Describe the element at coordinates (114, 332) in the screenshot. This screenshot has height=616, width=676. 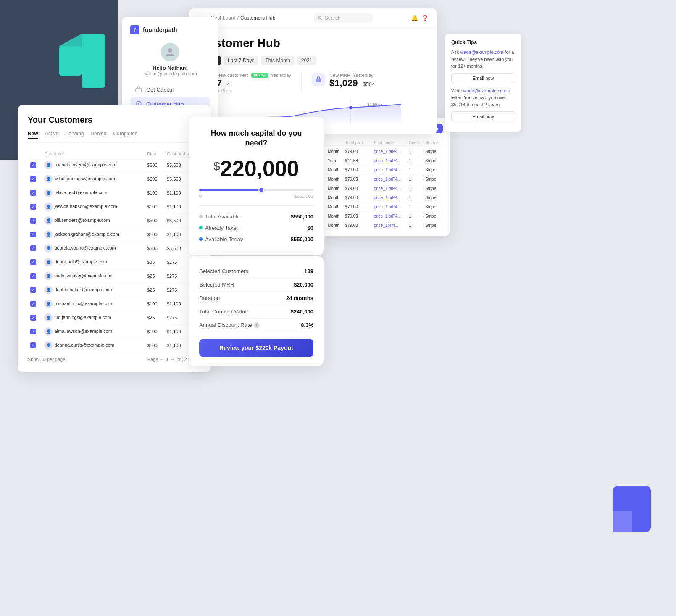
I see `table-row: ✓ 👤alma.lawson@example.com $100 $1,100` at that location.